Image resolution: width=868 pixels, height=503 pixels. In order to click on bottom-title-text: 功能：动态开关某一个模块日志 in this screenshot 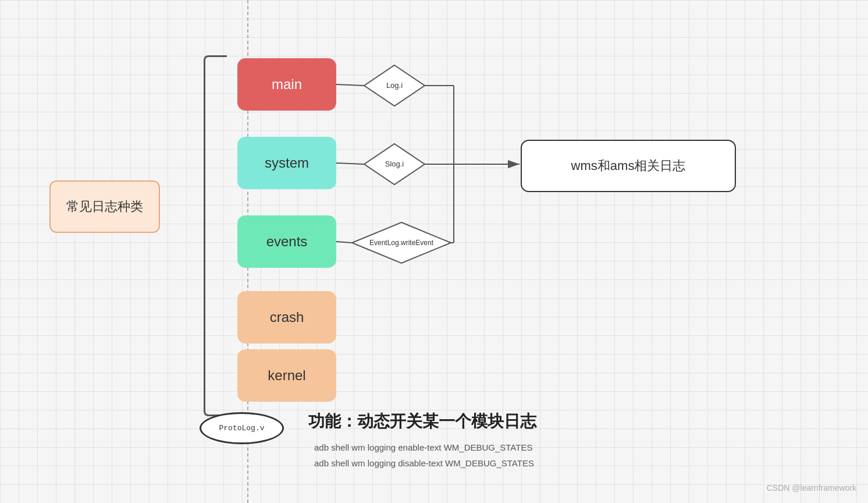, I will do `click(422, 421)`.